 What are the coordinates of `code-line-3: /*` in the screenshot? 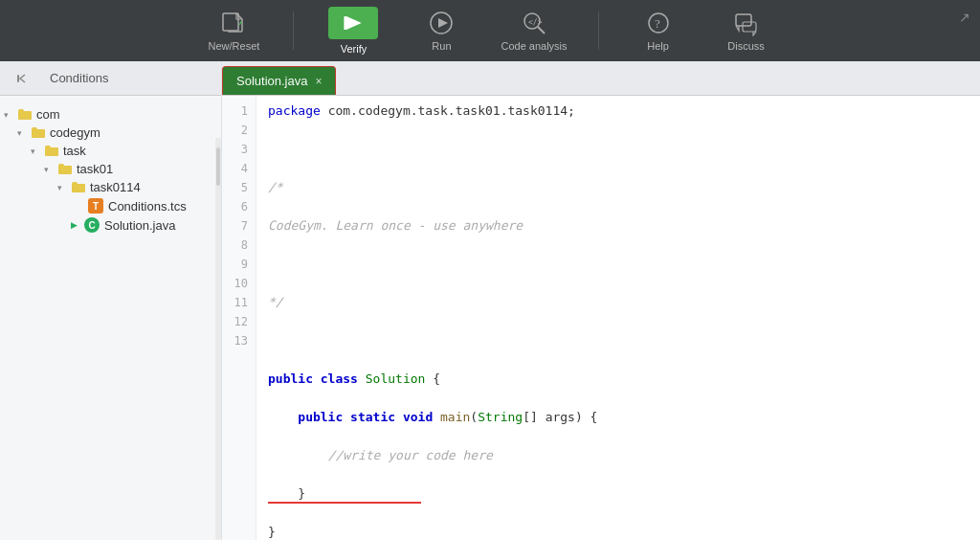 It's located at (618, 188).